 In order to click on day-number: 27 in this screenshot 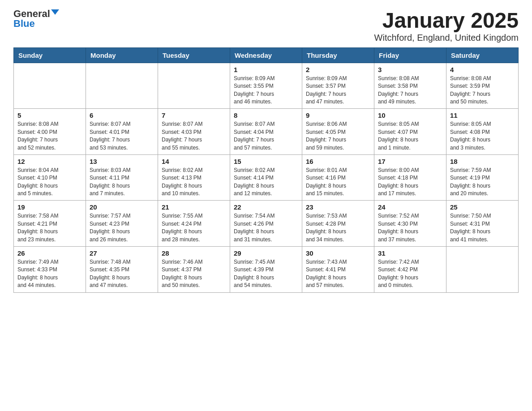, I will do `click(122, 253)`.